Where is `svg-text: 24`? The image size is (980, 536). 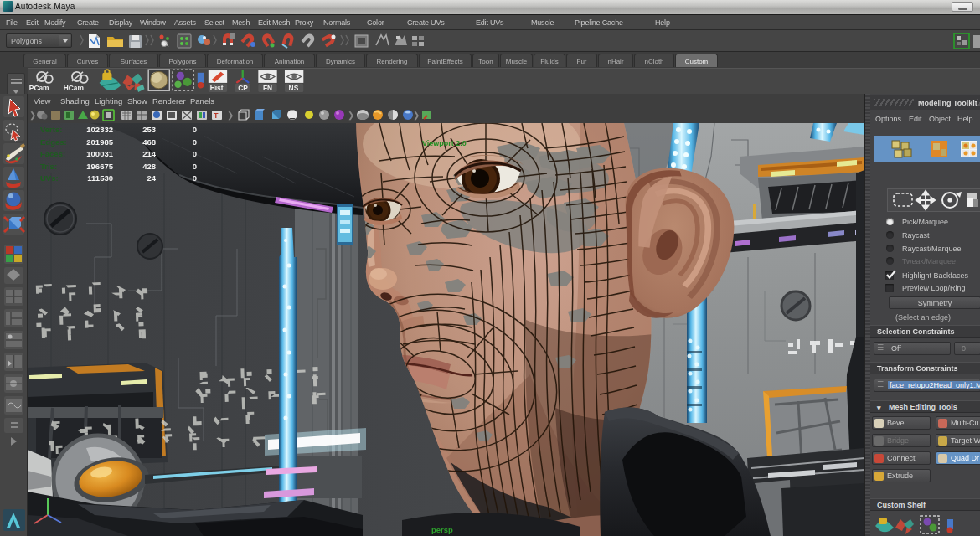
svg-text: 24 is located at coordinates (151, 178).